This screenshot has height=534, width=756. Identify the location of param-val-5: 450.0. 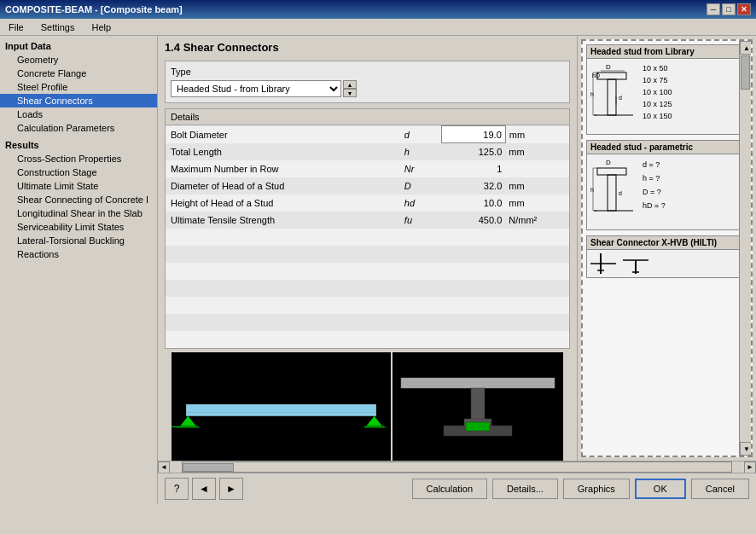
(474, 220).